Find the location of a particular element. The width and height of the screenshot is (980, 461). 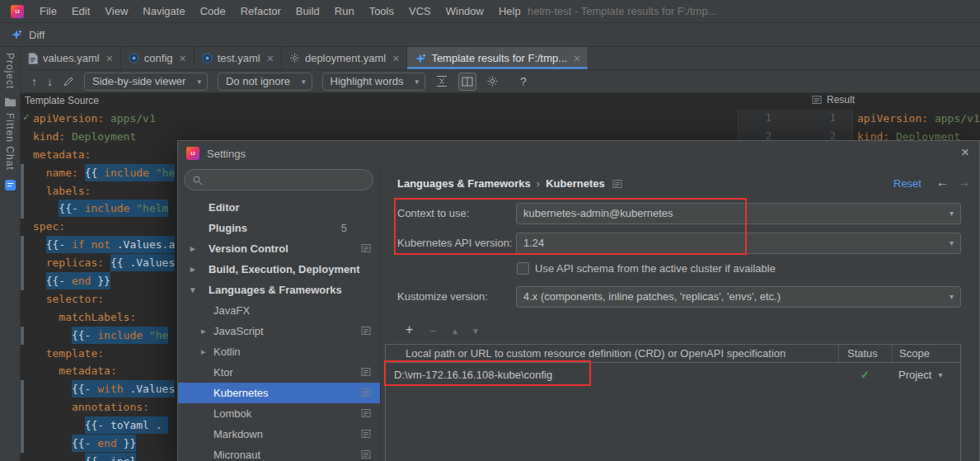

reset-link: Reset is located at coordinates (907, 183).